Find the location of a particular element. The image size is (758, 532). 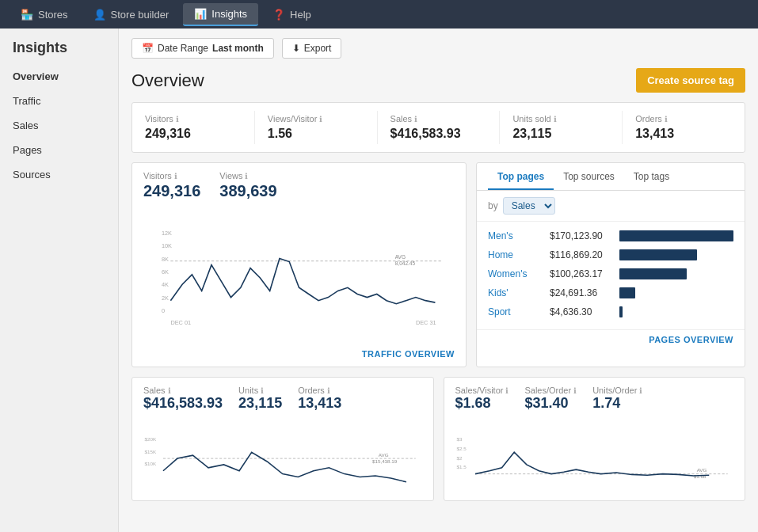

visitors-metric: Visitors ℹ 249,316 is located at coordinates (172, 185).